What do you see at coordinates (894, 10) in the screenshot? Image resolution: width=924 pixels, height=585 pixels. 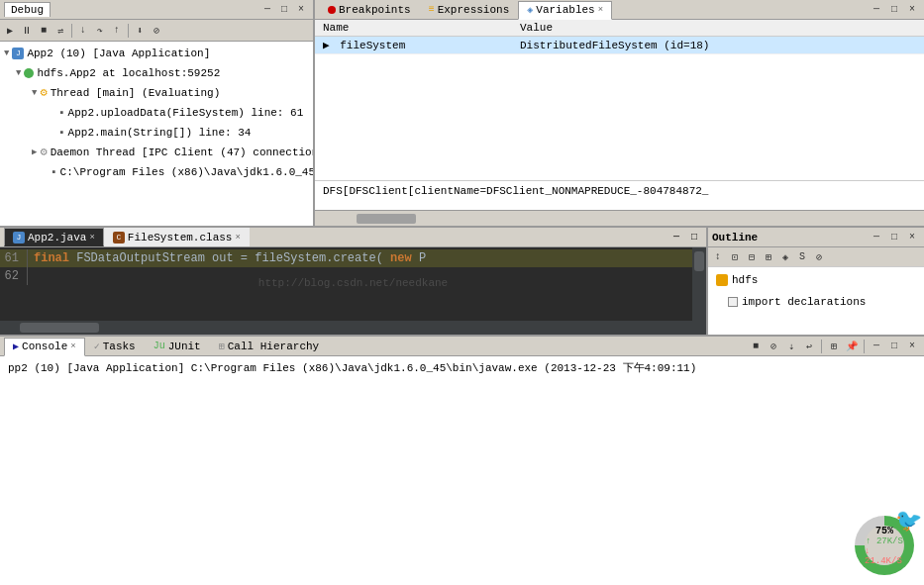 I see `variables-tab-controls: ─ □ ×` at bounding box center [894, 10].